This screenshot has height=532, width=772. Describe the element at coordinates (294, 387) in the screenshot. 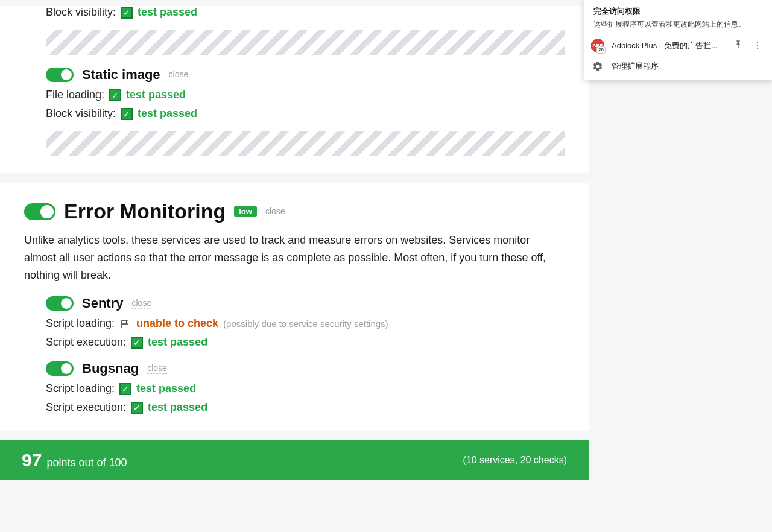

I see `sub-item-bugsnag: Bugsnag close Script loading: ✓ test pas…` at that location.